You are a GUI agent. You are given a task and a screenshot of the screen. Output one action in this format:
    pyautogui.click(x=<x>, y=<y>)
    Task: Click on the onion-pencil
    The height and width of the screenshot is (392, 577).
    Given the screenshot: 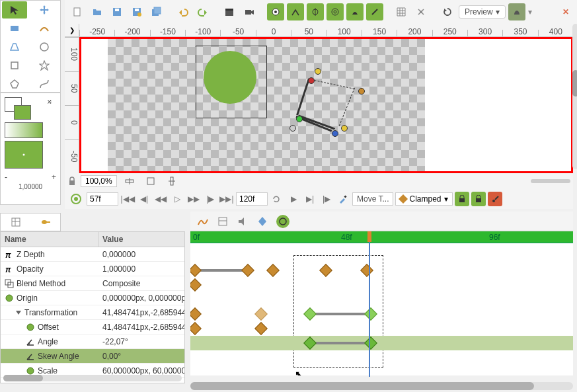 What is the action you would take?
    pyautogui.click(x=375, y=12)
    